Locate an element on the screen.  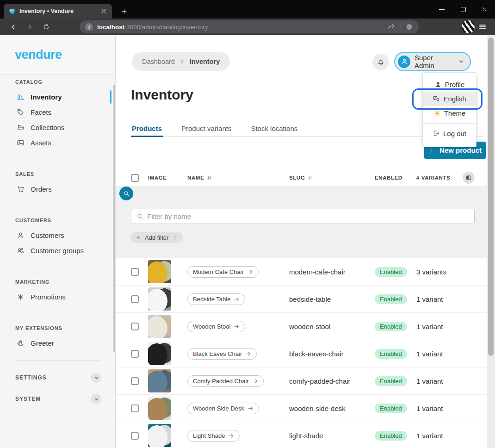
product-name-link: Modern Cafe Chair is located at coordinates (223, 272).